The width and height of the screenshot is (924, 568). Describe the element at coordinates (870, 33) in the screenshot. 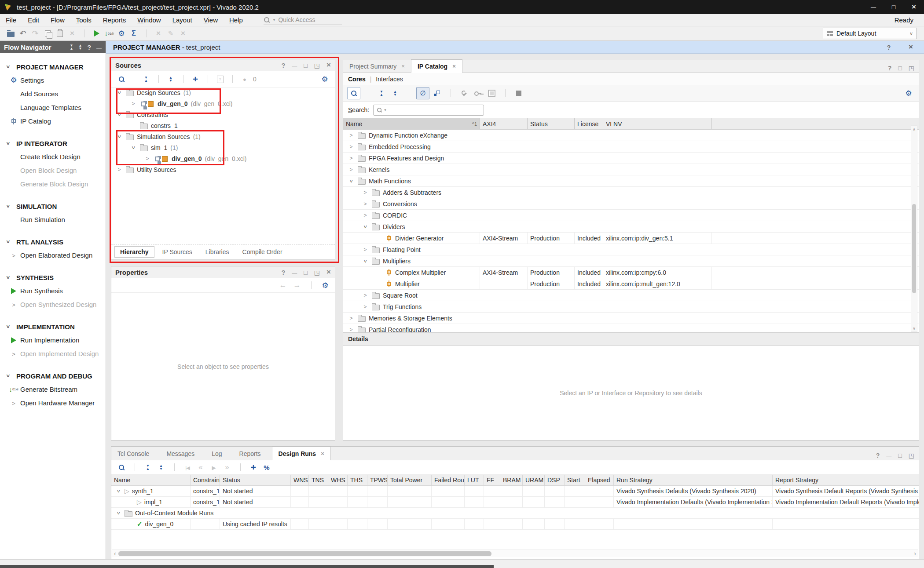

I see `layout-selector: Default Layout ∨` at that location.